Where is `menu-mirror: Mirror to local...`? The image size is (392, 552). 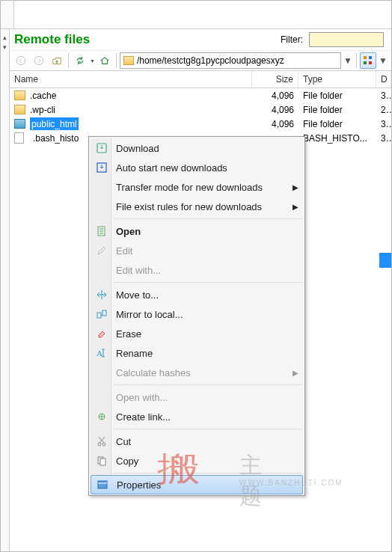
menu-mirror: Mirror to local... is located at coordinates (197, 314).